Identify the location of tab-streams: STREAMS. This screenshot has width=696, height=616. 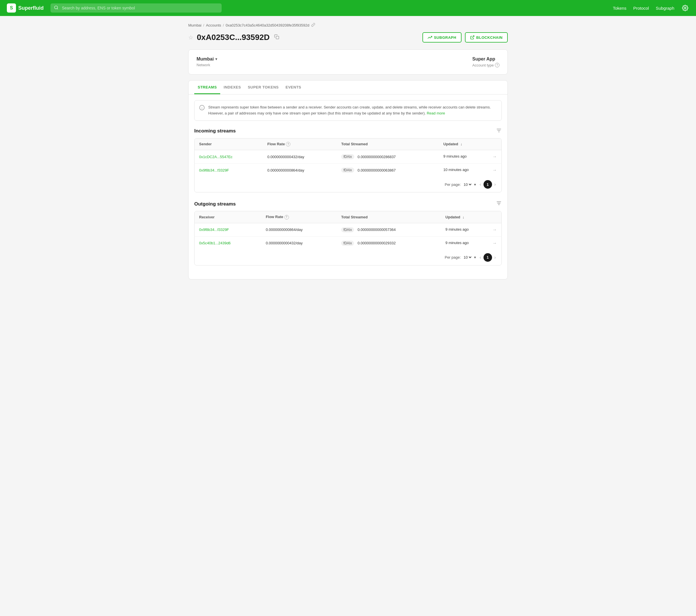
(207, 87).